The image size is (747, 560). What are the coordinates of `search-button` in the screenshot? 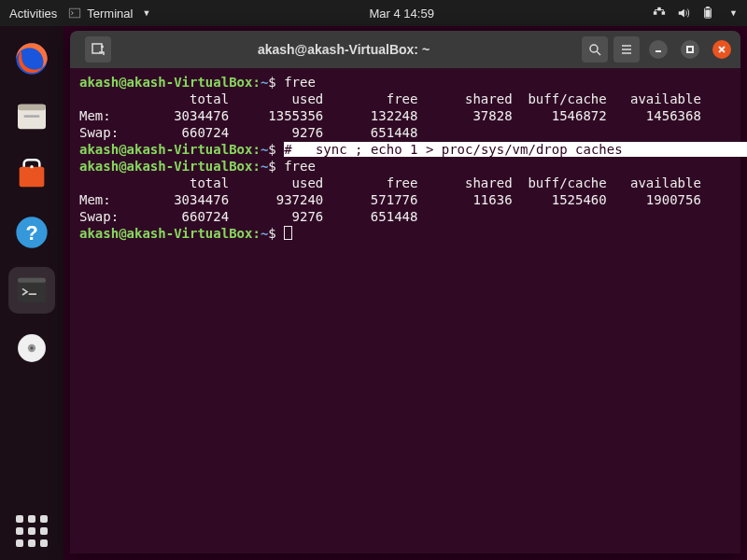 It's located at (595, 49).